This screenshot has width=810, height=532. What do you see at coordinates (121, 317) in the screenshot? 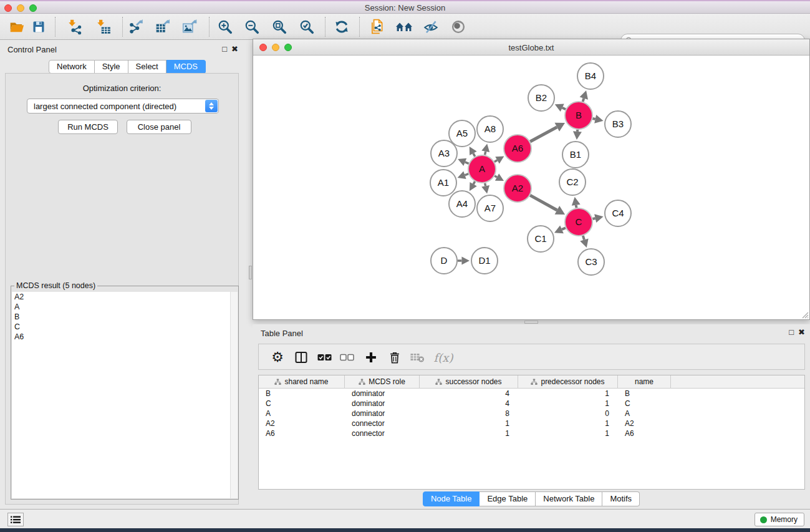
I see `result-list-item: B` at bounding box center [121, 317].